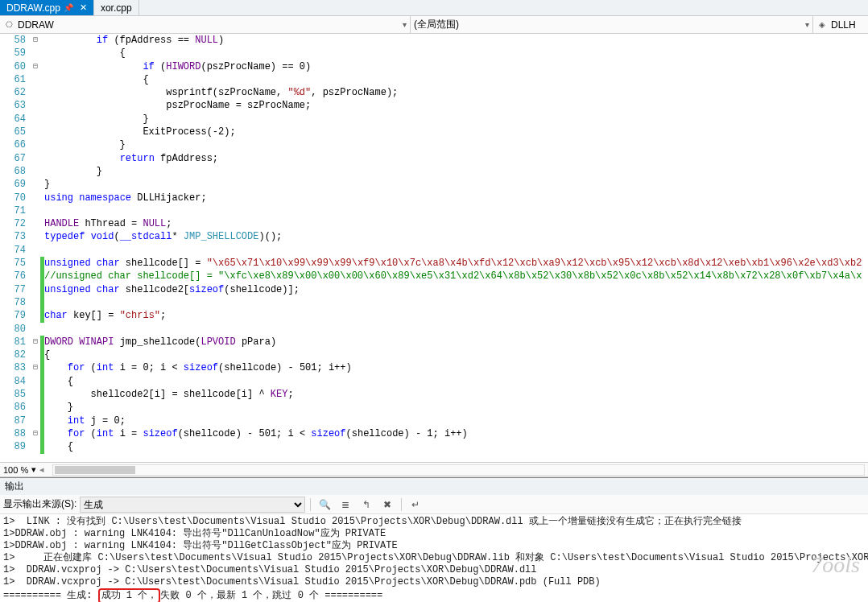 The width and height of the screenshot is (868, 602). Describe the element at coordinates (68, 8) in the screenshot. I see `pin-icon: 📌` at that location.